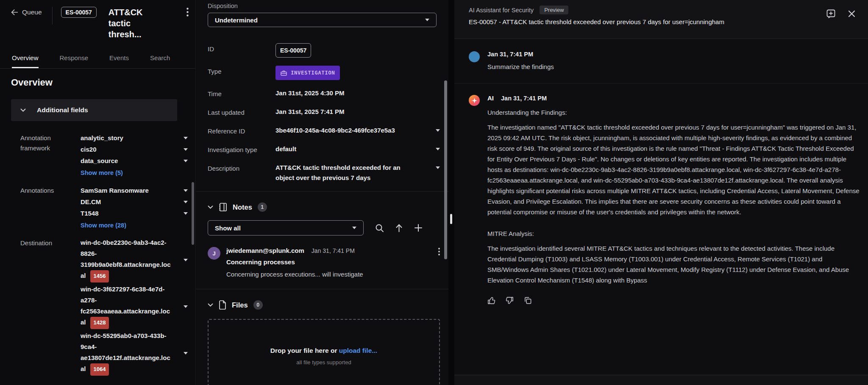  I want to click on notes-count-badge: 1, so click(262, 207).